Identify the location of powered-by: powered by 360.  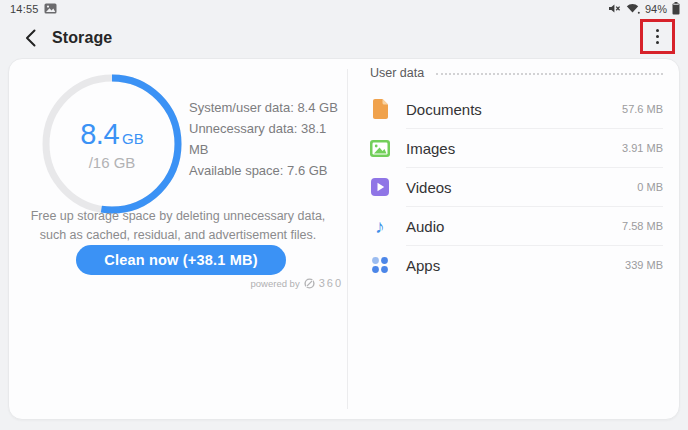
(297, 283).